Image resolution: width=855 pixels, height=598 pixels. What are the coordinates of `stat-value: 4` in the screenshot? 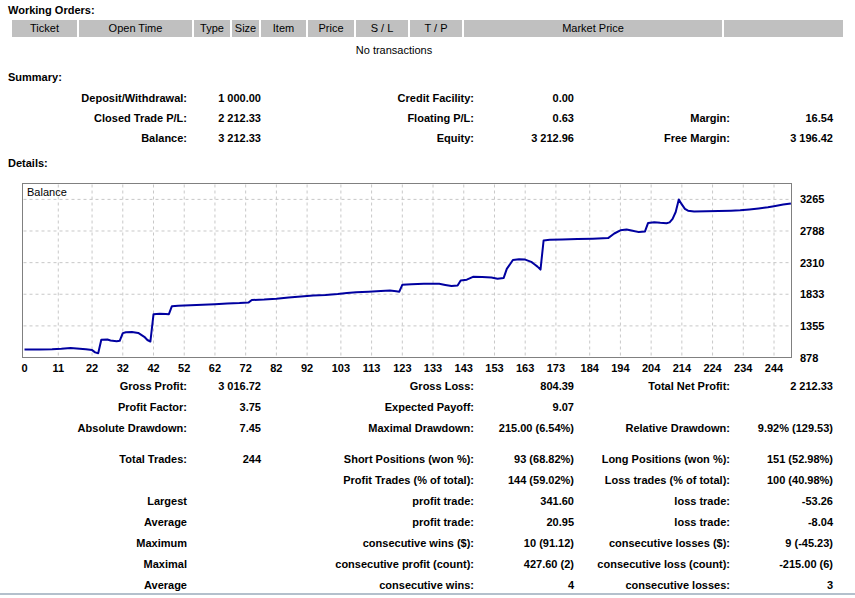 It's located at (571, 585).